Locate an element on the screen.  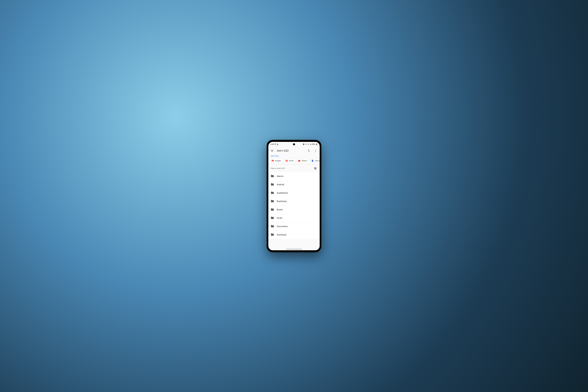
more-vert-icon is located at coordinates (316, 150).